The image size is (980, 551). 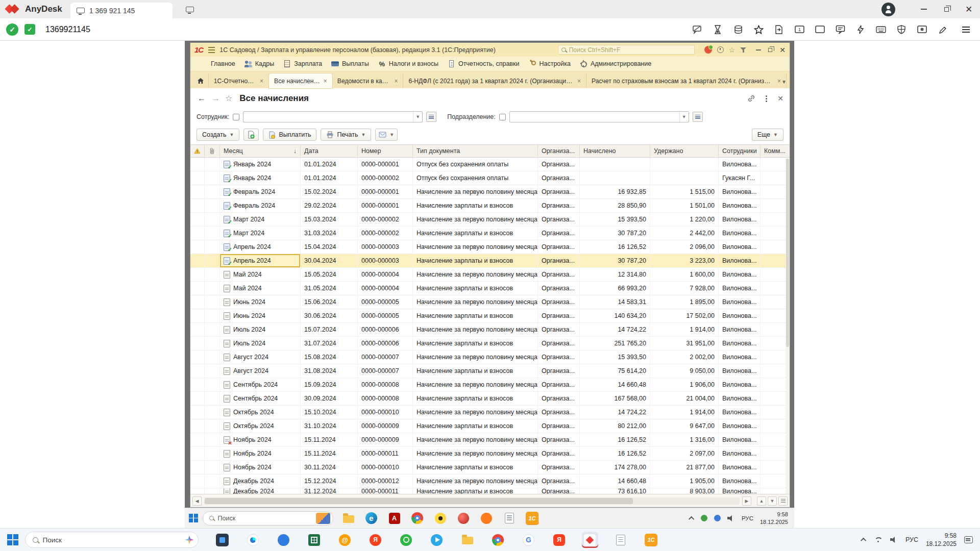 I want to click on row-withheld-cell, so click(x=684, y=164).